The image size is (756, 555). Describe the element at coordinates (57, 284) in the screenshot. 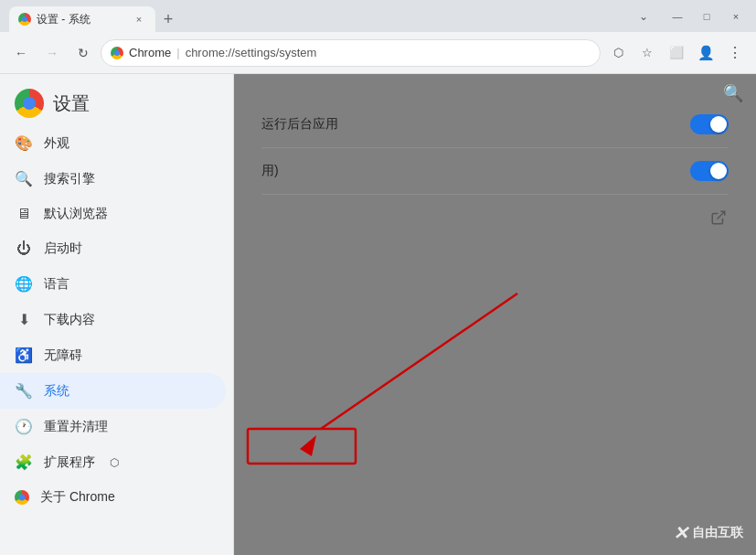

I see `sidebar-item-language-label: 语言` at that location.